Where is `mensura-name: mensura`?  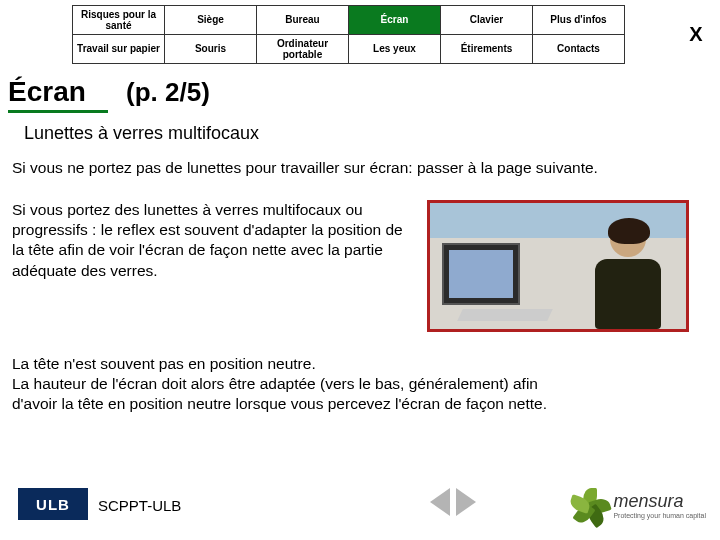 mensura-name: mensura is located at coordinates (648, 501).